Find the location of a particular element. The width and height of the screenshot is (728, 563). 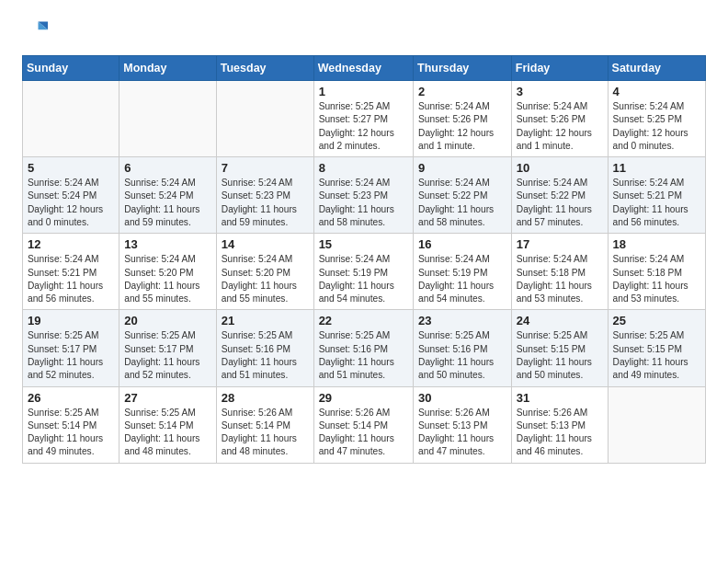

calendar-cell: 8Sunrise: 5:24 AM Sunset: 5:23 PM Daylig… is located at coordinates (363, 195).